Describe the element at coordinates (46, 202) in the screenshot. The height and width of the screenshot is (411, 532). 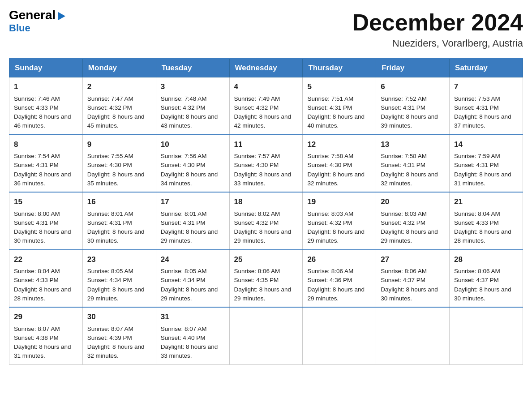
I see `day-number: 15` at that location.